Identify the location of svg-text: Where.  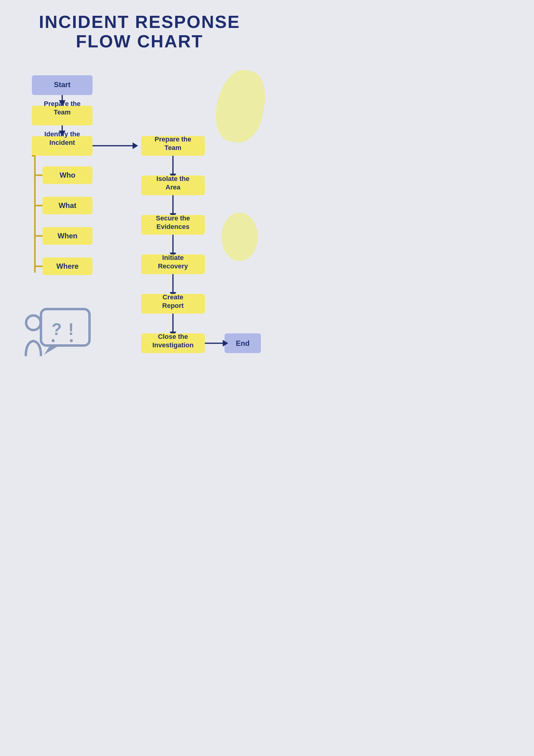
(68, 266).